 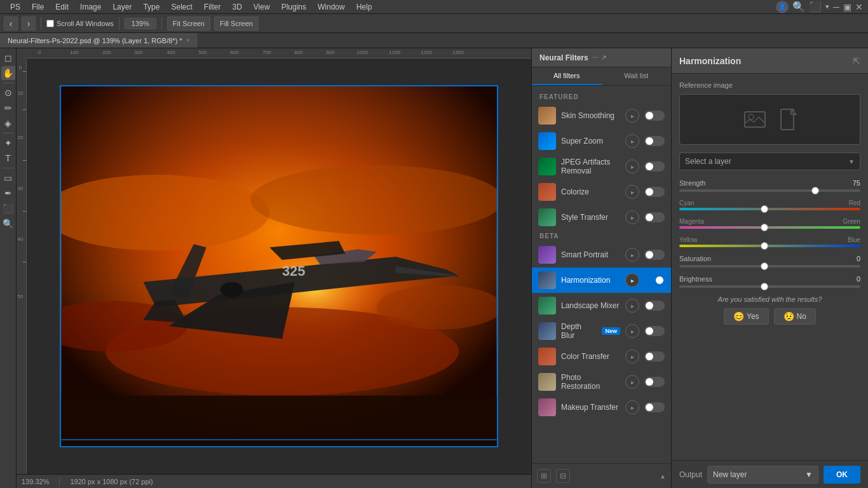 I want to click on menu-window: Window, so click(x=332, y=7).